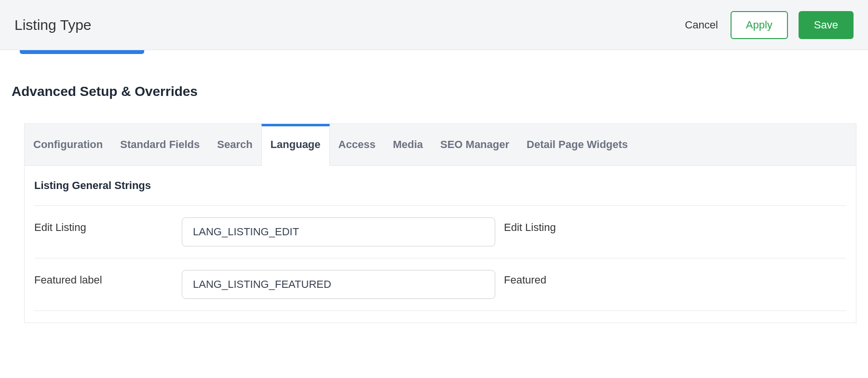  Describe the element at coordinates (434, 25) in the screenshot. I see `page-header: Listing Type Cancel Apply Save` at that location.